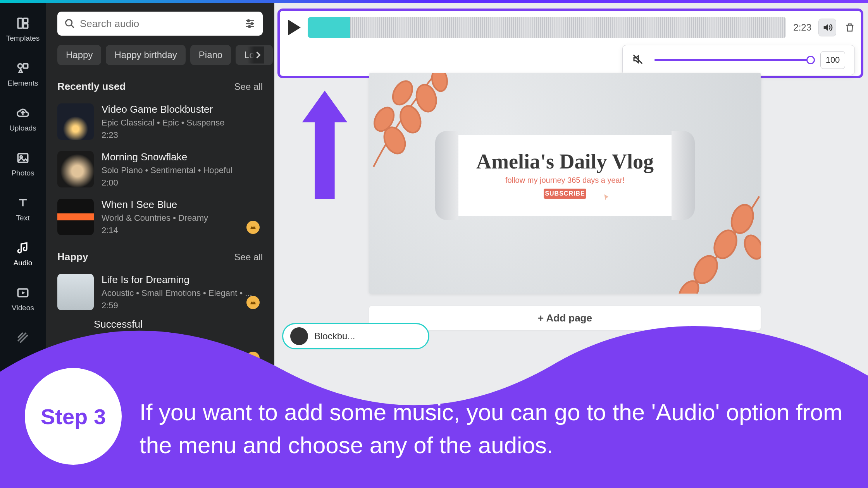  What do you see at coordinates (249, 87) in the screenshot?
I see `seeall-recent: See all` at bounding box center [249, 87].